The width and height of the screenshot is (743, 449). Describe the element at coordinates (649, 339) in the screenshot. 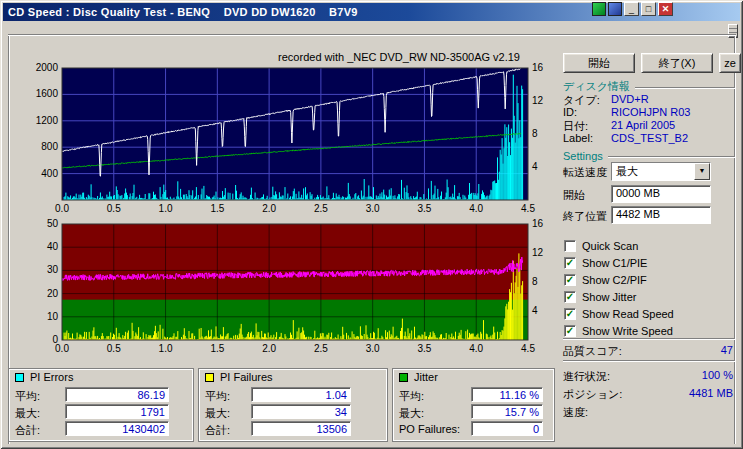

I see `status-divider-top` at that location.